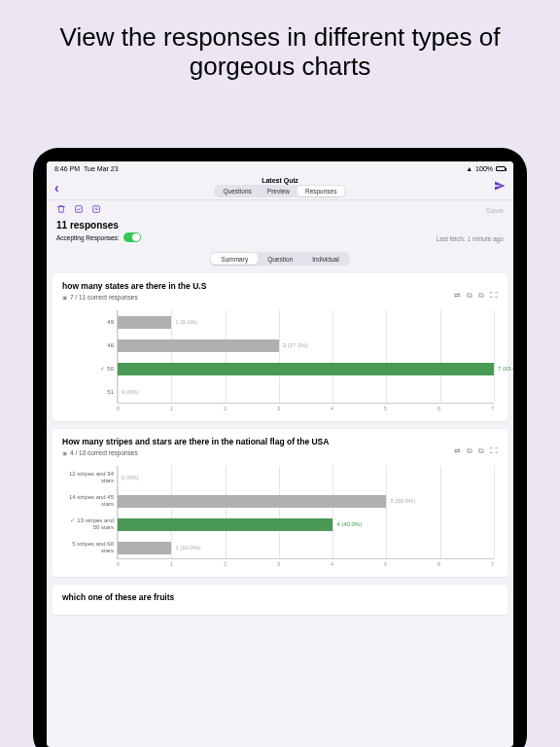  I want to click on bar-label: 51, so click(88, 393).